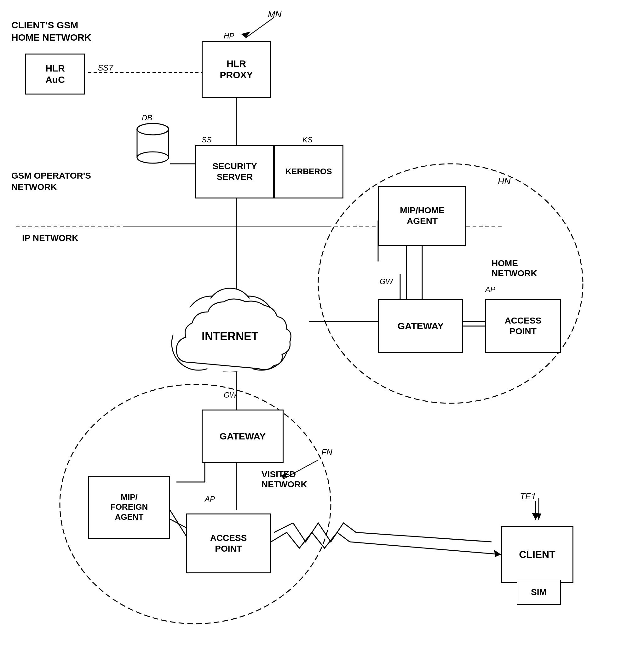 Image resolution: width=644 pixels, height=654 pixels. What do you see at coordinates (229, 544) in the screenshot?
I see `access-point-visited-box: ACCESSPOINT` at bounding box center [229, 544].